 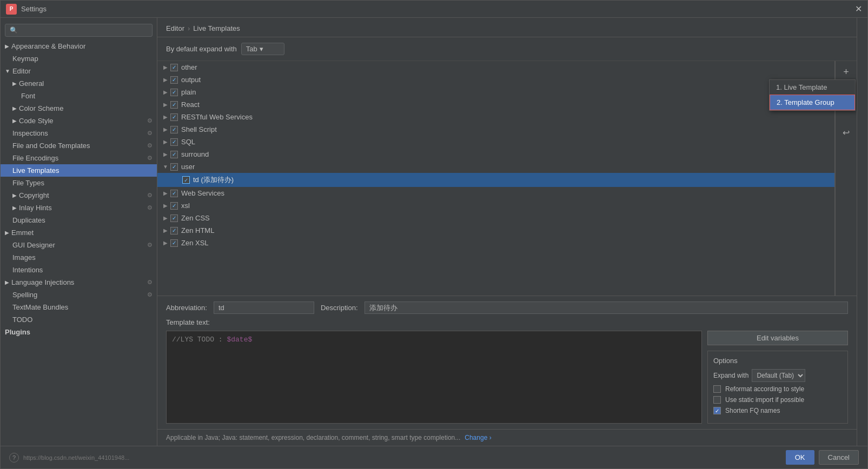 I want to click on tree-item-react: ▶ ✓ React, so click(x=496, y=105).